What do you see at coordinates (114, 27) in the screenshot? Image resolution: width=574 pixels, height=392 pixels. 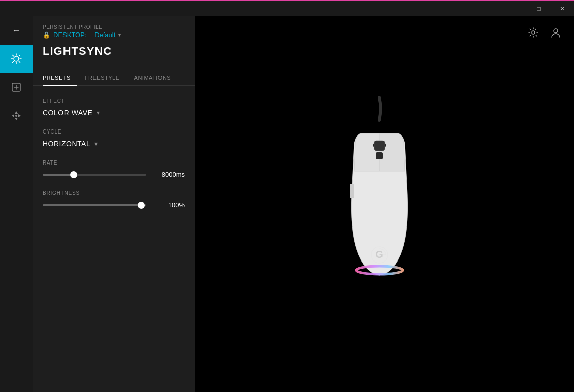 I see `persistent-profile-label: PERSISTENT PROFILE` at bounding box center [114, 27].